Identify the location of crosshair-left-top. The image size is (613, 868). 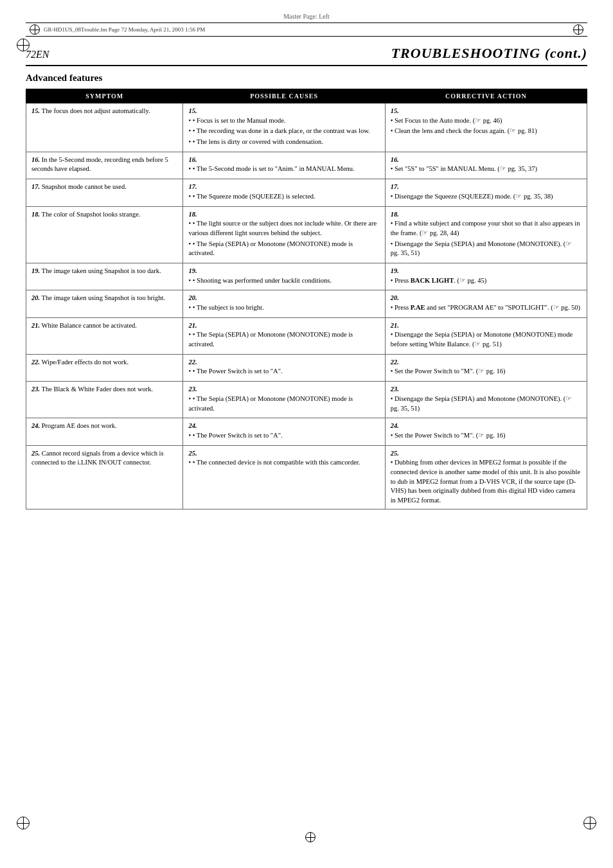
(35, 30).